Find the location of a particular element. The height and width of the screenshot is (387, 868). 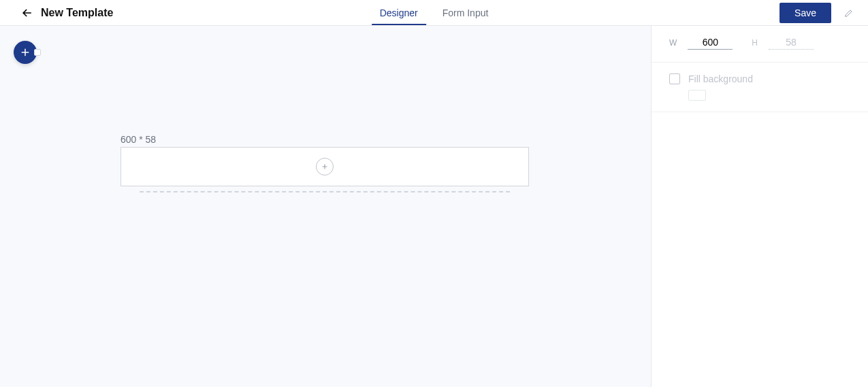

pencil-icon is located at coordinates (849, 13).